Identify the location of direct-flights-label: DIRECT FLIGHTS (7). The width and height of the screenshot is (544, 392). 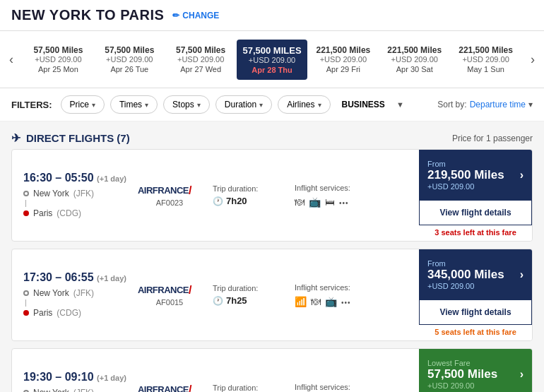
(78, 138).